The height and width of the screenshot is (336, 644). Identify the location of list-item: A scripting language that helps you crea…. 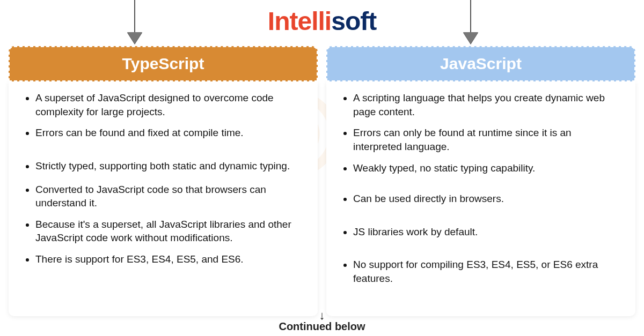
(487, 105).